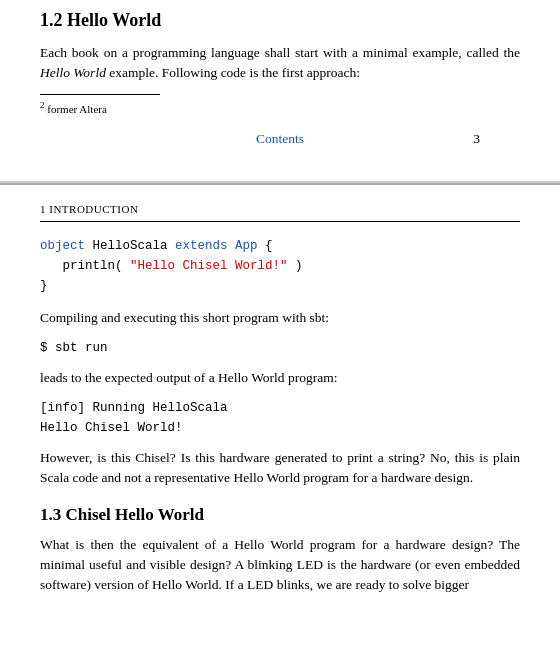  Describe the element at coordinates (280, 266) in the screenshot. I see `hello-scala-code: object HelloScala extends App { println(…` at that location.